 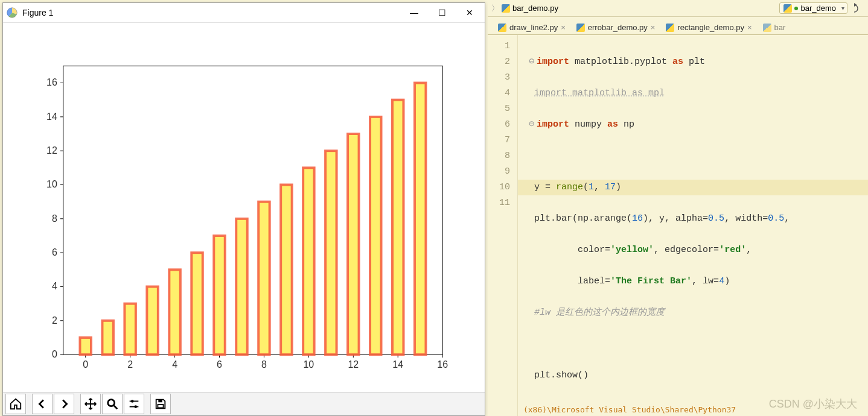 What do you see at coordinates (678, 8) in the screenshot?
I see `ide-topbar: 〉 bar_demo.py bar_demo` at bounding box center [678, 8].